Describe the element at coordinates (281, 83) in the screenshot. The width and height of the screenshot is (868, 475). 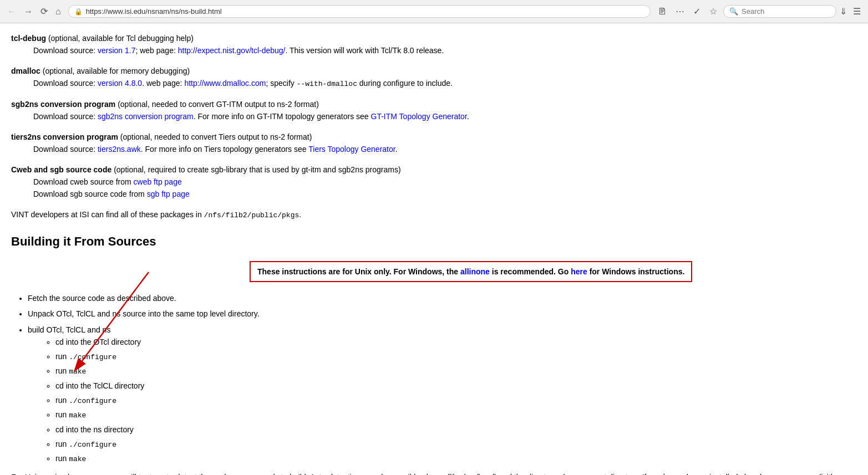
I see `dmalloc-web-suffix: ; specify` at that location.